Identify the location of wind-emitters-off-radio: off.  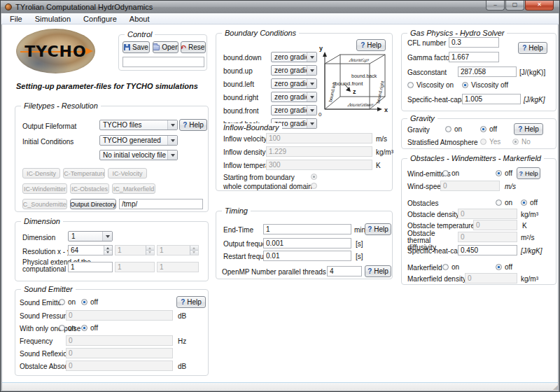
(504, 174).